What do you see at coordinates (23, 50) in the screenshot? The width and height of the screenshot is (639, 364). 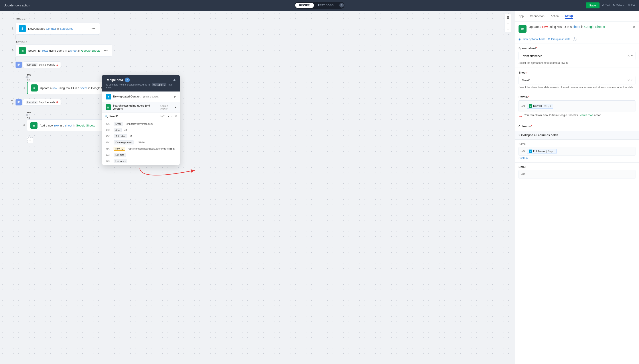 I see `sheets-icon-2: ▦` at bounding box center [23, 50].